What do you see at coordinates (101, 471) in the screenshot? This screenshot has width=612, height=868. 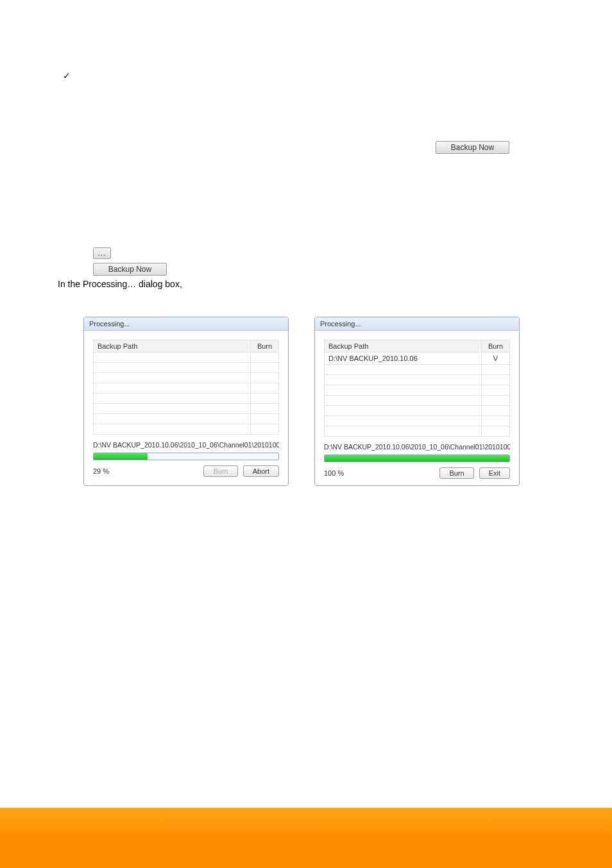 I see `percent-label: 29 %` at bounding box center [101, 471].